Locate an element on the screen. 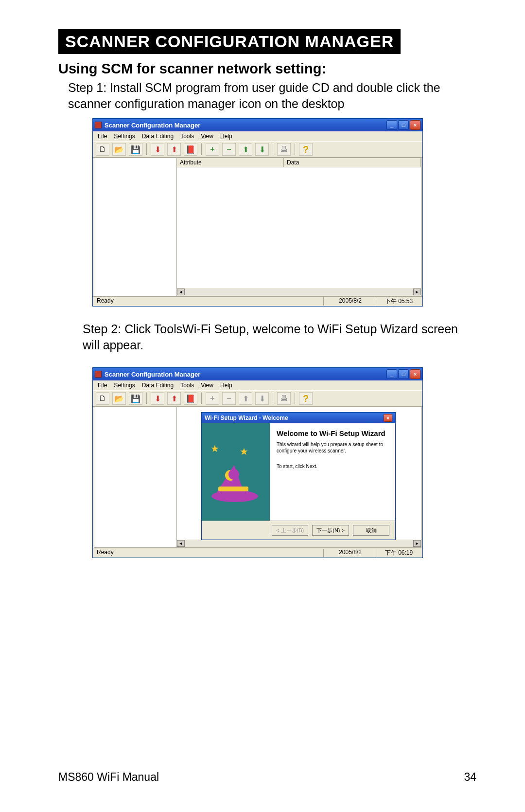 This screenshot has width=525, height=812. wifi-wizard-dialog: Wi-Fi Setup Wizard - Welcome × is located at coordinates (298, 476).